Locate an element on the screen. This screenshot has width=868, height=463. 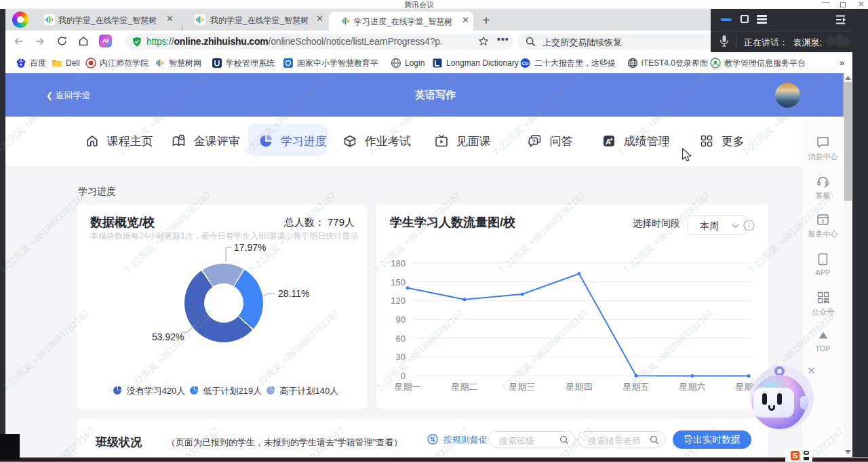
svg-text: 星期四 is located at coordinates (579, 386).